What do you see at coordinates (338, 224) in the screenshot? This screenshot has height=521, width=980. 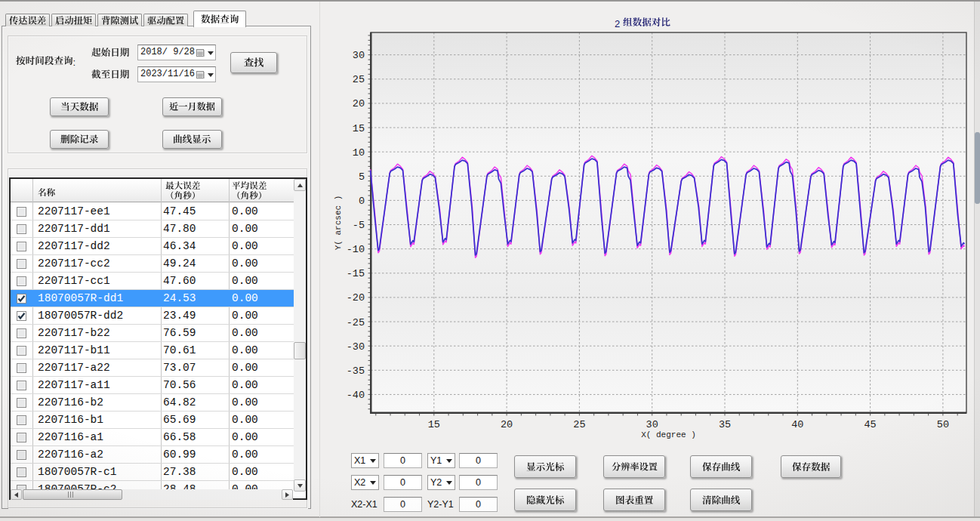 I see `svg-text: Y( arcsec )` at bounding box center [338, 224].